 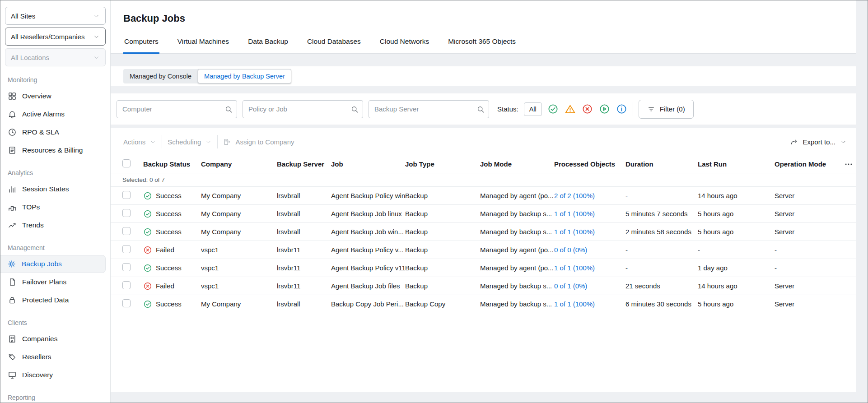 What do you see at coordinates (590, 196) in the screenshot?
I see `processed-objects-link: 2 of 2 (100%)` at bounding box center [590, 196].